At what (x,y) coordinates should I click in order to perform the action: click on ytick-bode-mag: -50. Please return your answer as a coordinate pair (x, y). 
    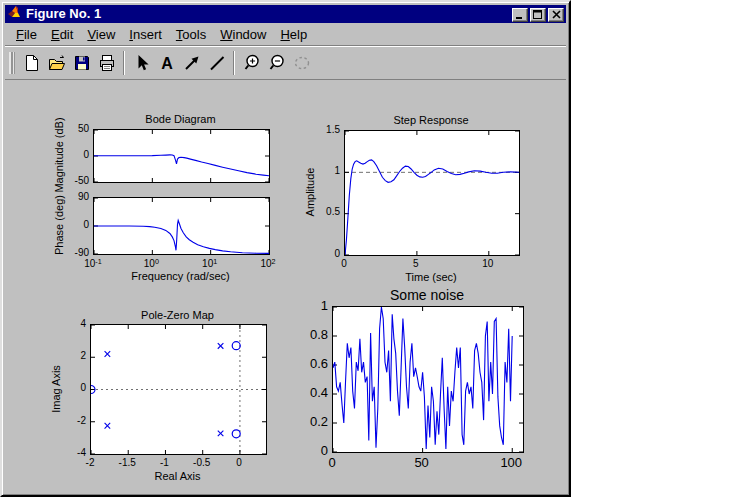
    Looking at the image, I should click on (68, 180).